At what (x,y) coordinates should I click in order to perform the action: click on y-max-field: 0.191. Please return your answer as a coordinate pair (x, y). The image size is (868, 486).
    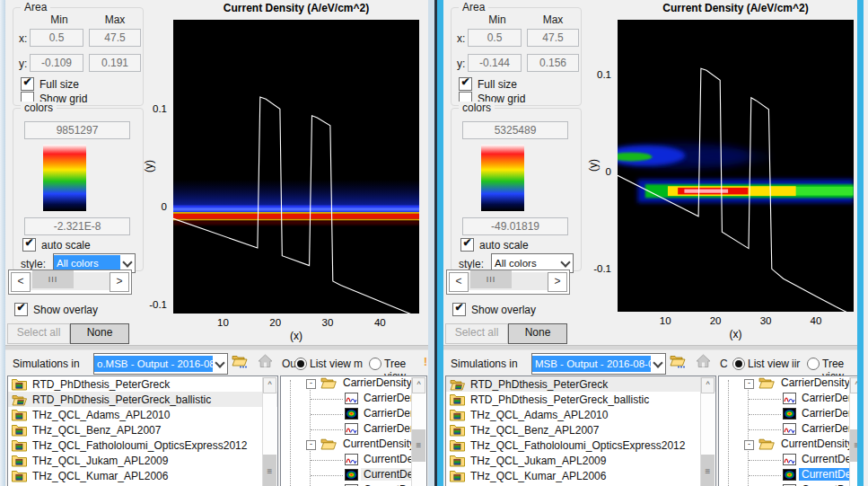
    Looking at the image, I should click on (115, 63).